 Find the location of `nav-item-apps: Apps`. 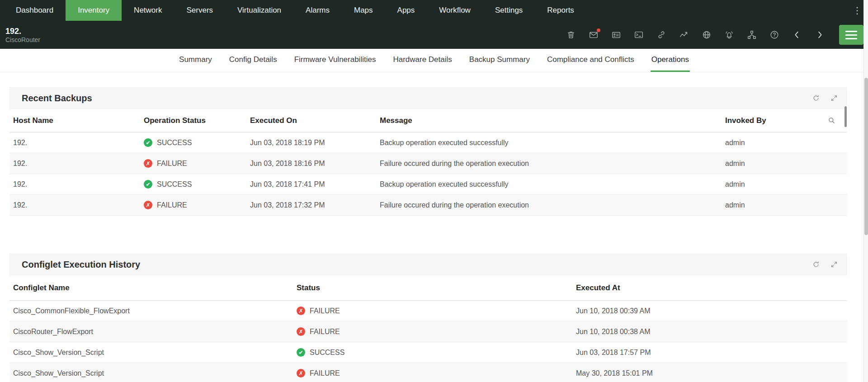

nav-item-apps: Apps is located at coordinates (406, 10).